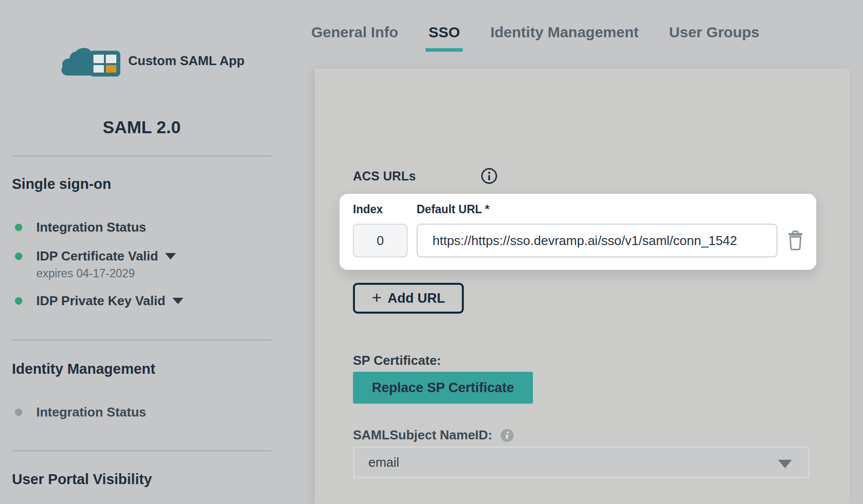 This screenshot has height=504, width=863. What do you see at coordinates (422, 210) in the screenshot?
I see `acs-field-labels: Index Default URL *` at bounding box center [422, 210].